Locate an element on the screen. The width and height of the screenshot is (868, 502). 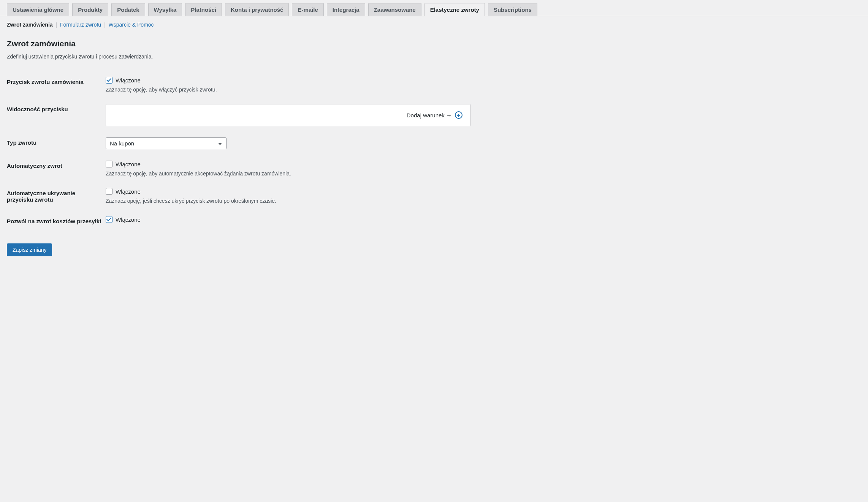
tab-10: Subscriptions is located at coordinates (513, 9).